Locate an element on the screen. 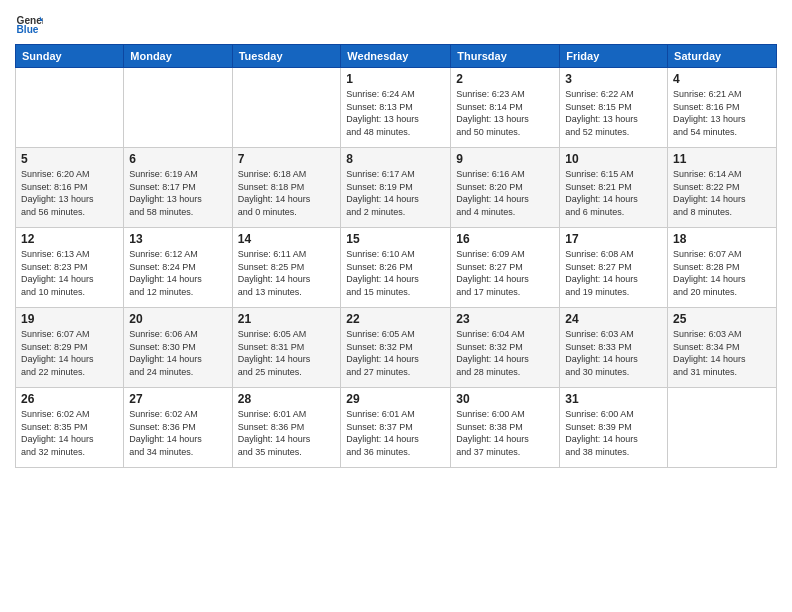  day-number: 15 is located at coordinates (396, 239).